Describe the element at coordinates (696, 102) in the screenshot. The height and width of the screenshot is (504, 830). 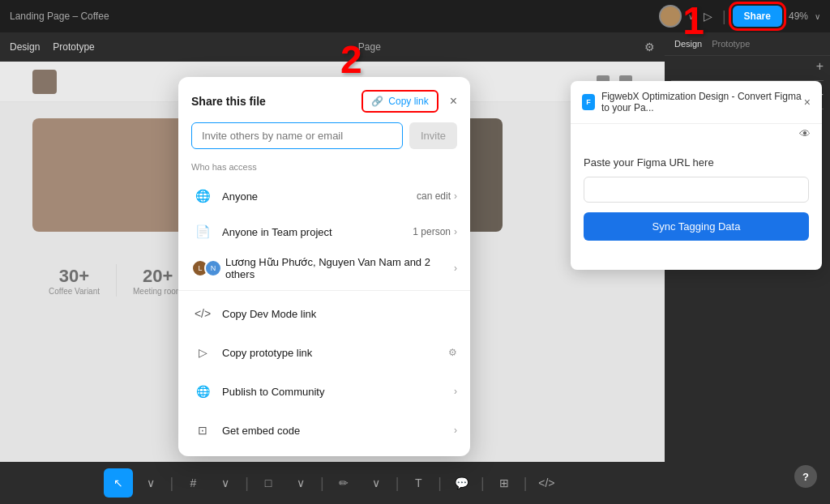
I see `figwebx-header: F FigwebX Optimization Design - Convert …` at that location.